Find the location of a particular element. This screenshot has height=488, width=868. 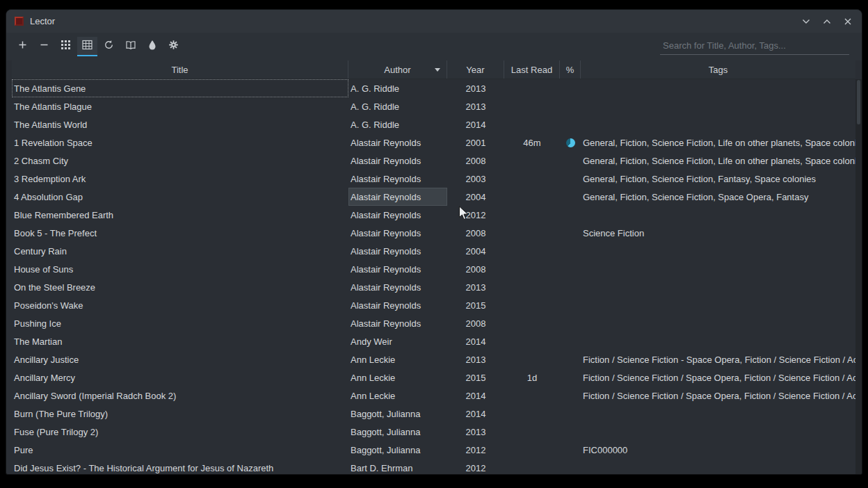

toolbar-button-theme is located at coordinates (152, 47).